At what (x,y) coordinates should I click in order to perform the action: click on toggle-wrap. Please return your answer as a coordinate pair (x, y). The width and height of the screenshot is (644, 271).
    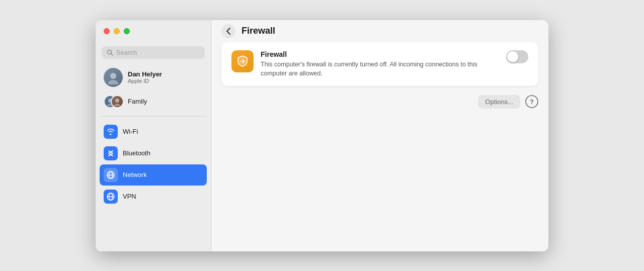
    Looking at the image, I should click on (517, 57).